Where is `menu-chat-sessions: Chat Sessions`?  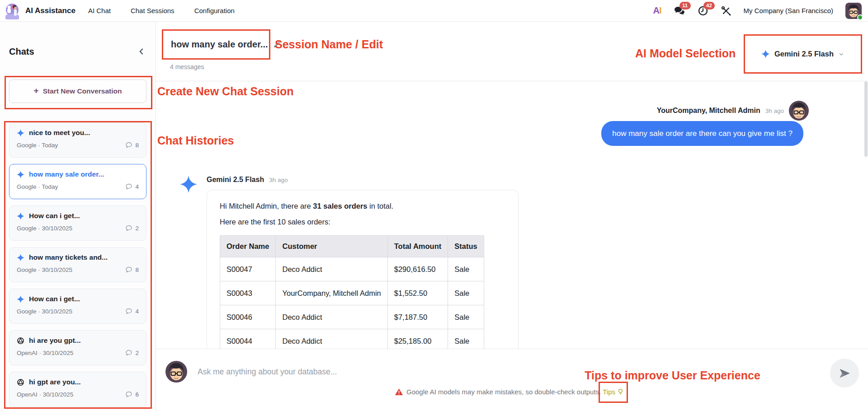 menu-chat-sessions: Chat Sessions is located at coordinates (153, 11).